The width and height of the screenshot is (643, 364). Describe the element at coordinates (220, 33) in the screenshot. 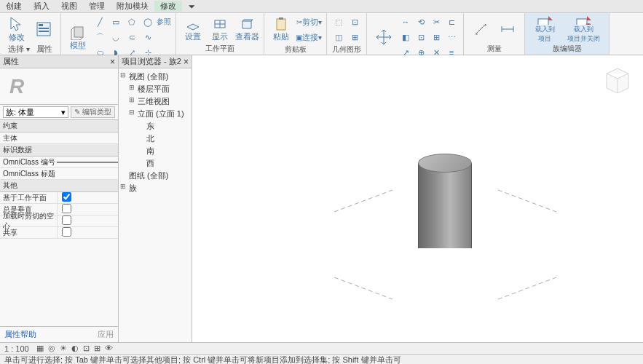

I see `ribbon-group-workplane: 设置 显示 查看器 工作平面` at that location.